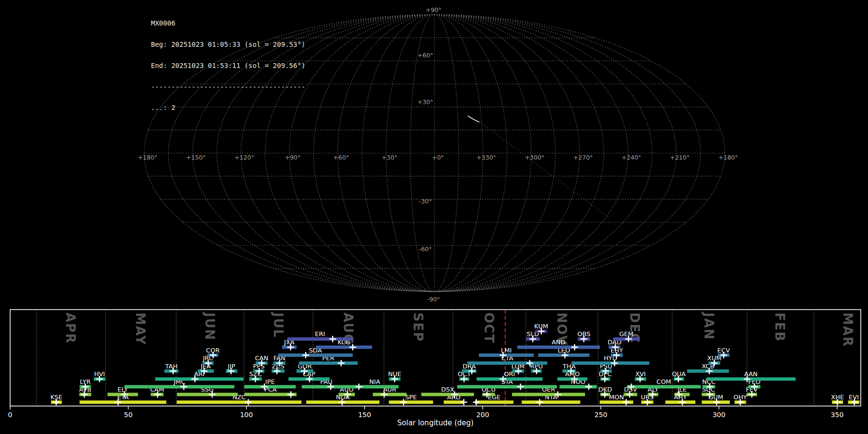  What do you see at coordinates (626, 334) in the screenshot?
I see `shower-code-label: GEM` at bounding box center [626, 334].